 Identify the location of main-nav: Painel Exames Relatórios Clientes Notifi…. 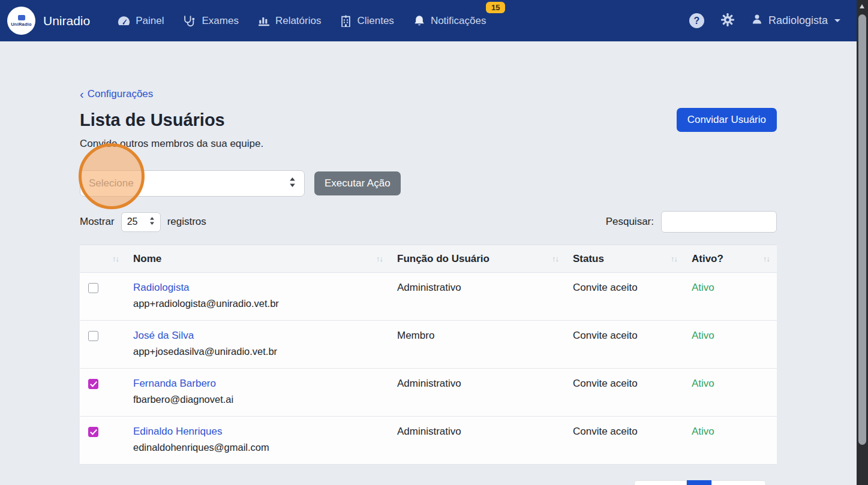
(302, 20).